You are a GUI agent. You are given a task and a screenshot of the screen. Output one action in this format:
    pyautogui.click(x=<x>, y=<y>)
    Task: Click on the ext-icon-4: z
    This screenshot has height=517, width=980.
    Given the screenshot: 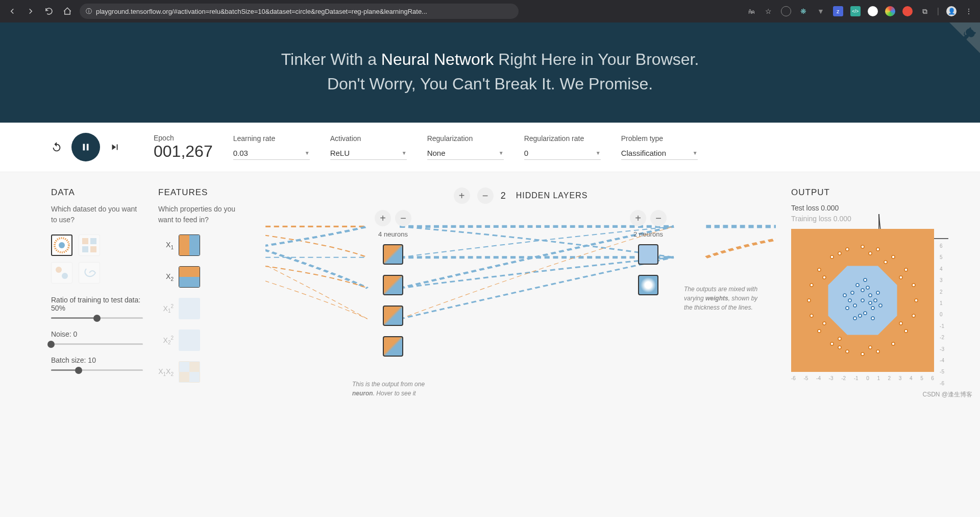 What is the action you would take?
    pyautogui.click(x=838, y=11)
    